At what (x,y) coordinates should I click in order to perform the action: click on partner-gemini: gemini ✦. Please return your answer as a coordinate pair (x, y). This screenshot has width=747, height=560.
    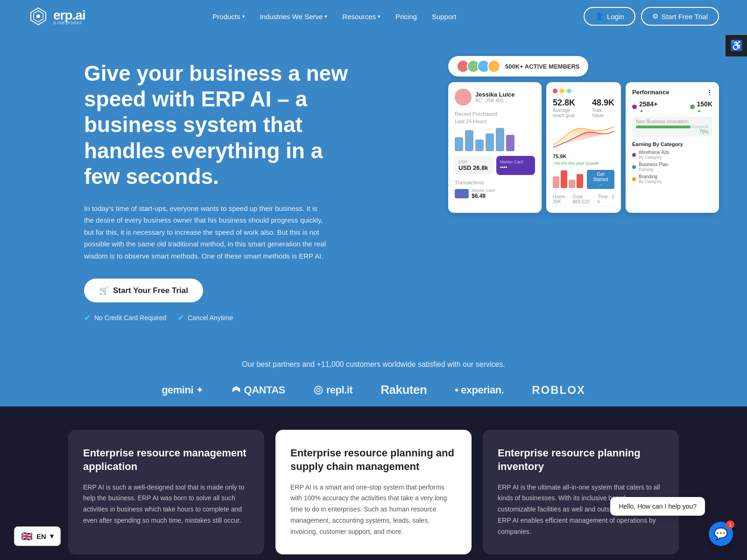
    Looking at the image, I should click on (182, 390).